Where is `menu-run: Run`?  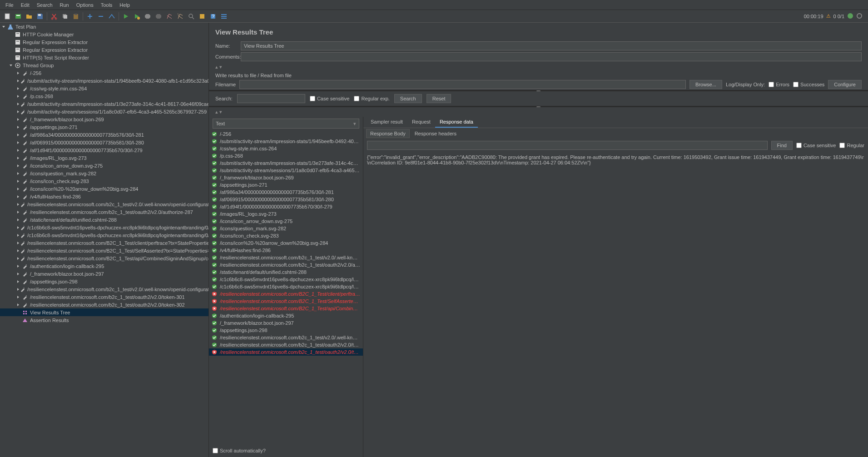 menu-run: Run is located at coordinates (64, 5).